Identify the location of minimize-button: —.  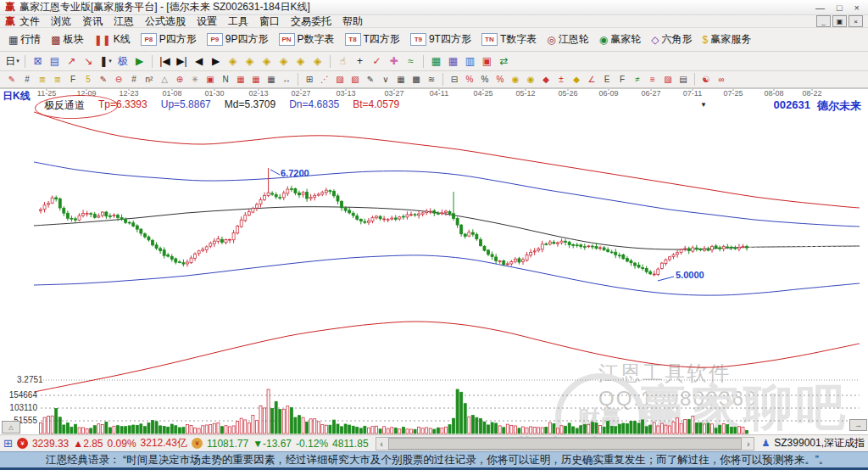
(821, 8).